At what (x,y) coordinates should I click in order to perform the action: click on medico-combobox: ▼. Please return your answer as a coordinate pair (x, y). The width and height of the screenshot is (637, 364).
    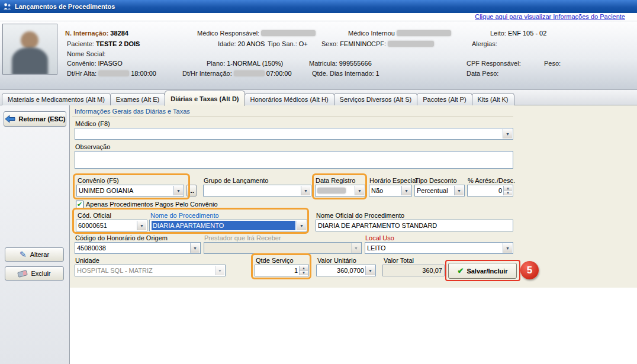
    Looking at the image, I should click on (294, 134).